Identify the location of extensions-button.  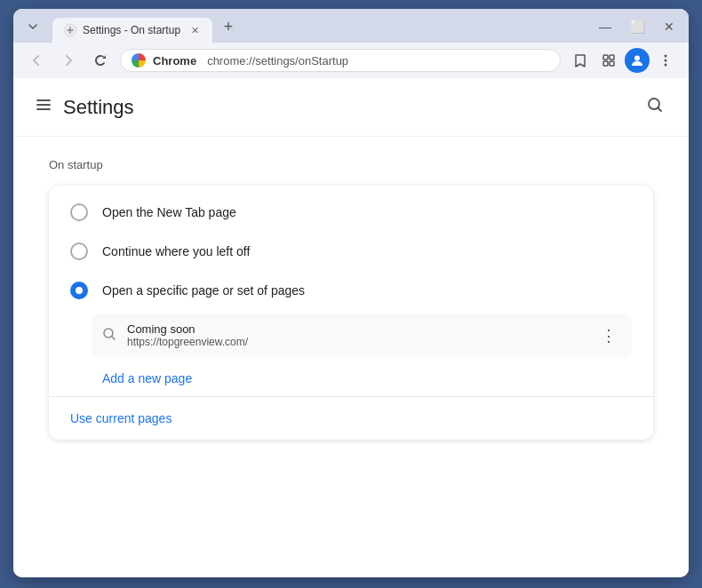
(609, 60).